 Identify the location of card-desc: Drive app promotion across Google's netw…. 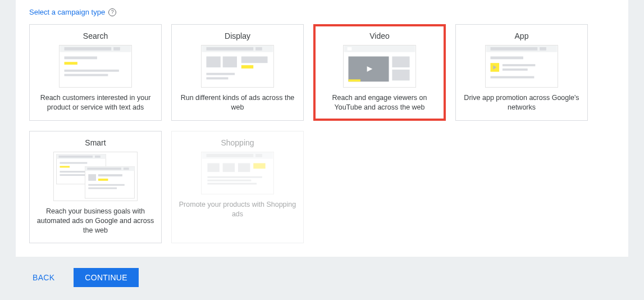
(522, 103).